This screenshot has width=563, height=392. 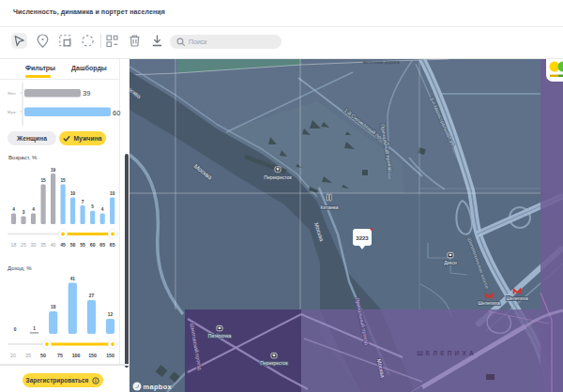 I want to click on svg-text: Жен., so click(x=12, y=94).